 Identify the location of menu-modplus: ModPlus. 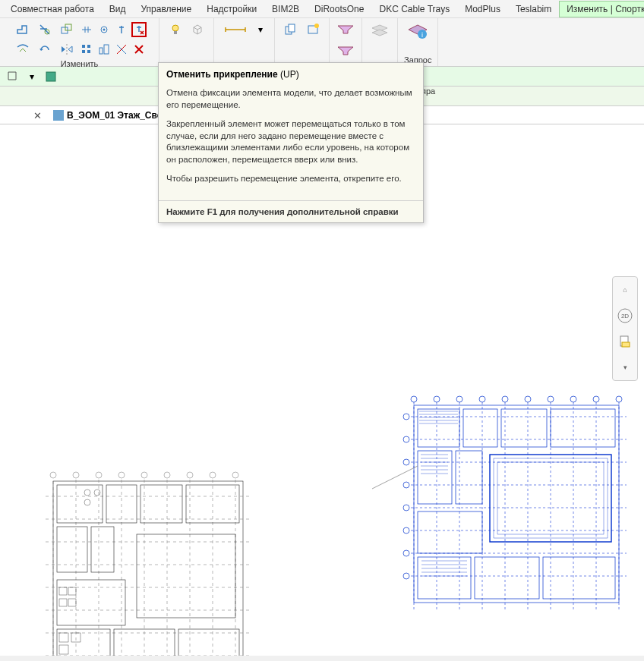
(483, 9).